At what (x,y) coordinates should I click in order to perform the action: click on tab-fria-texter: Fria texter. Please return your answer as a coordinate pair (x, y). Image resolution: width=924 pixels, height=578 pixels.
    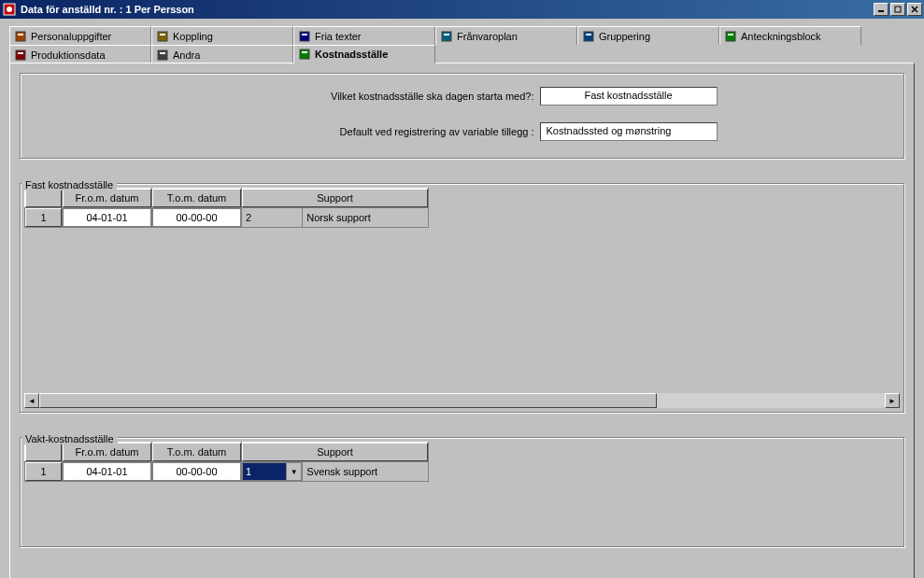
    Looking at the image, I should click on (364, 35).